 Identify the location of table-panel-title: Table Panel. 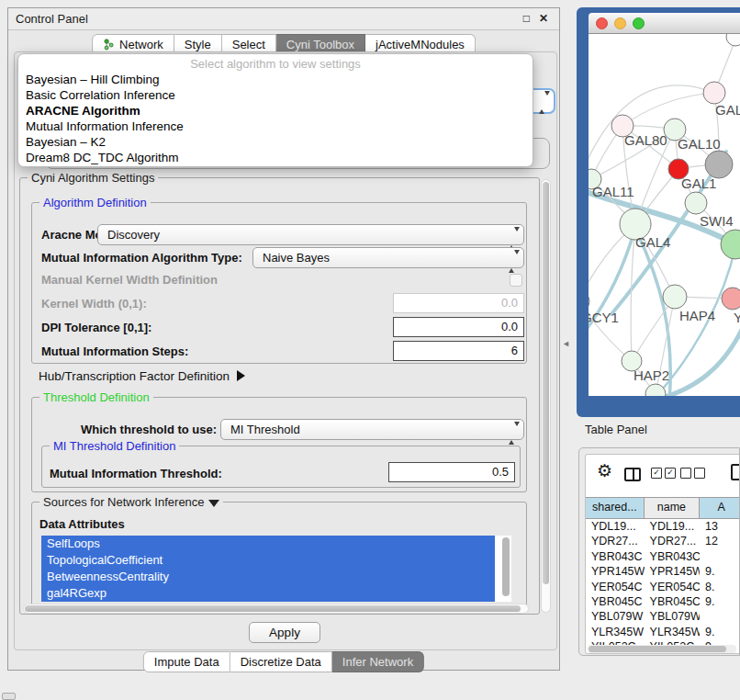
(616, 430).